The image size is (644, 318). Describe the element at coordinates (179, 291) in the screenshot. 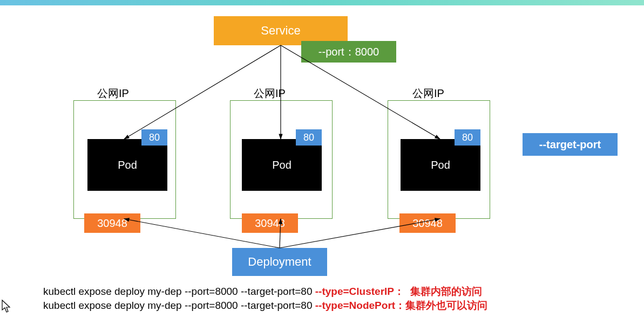

I see `cmd1-base: kubectl expose deploy my-dep --port=8000…` at that location.